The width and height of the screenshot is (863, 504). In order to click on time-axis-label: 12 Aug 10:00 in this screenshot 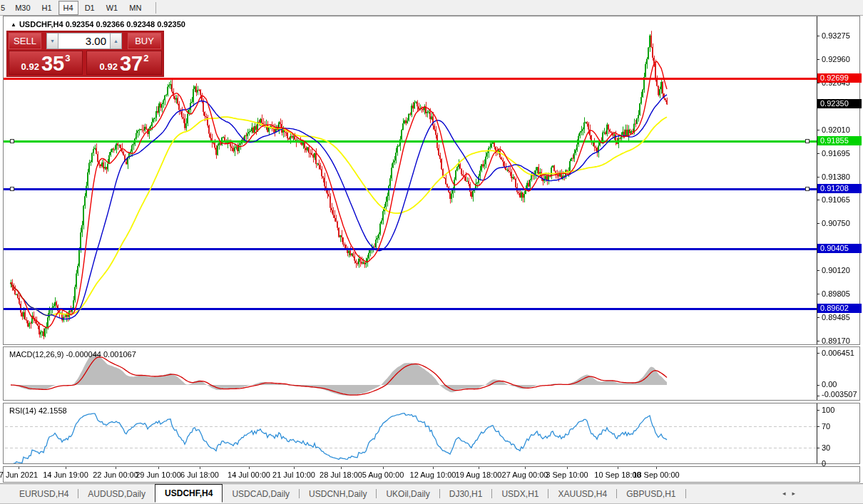, I will do `click(434, 475)`.